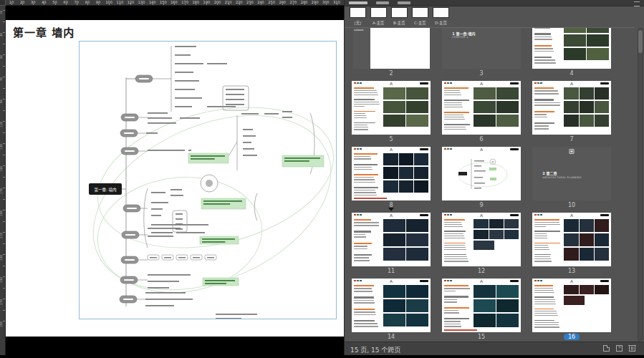  Describe the element at coordinates (378, 17) in the screenshot. I see `master-page-item: A-主页` at that location.